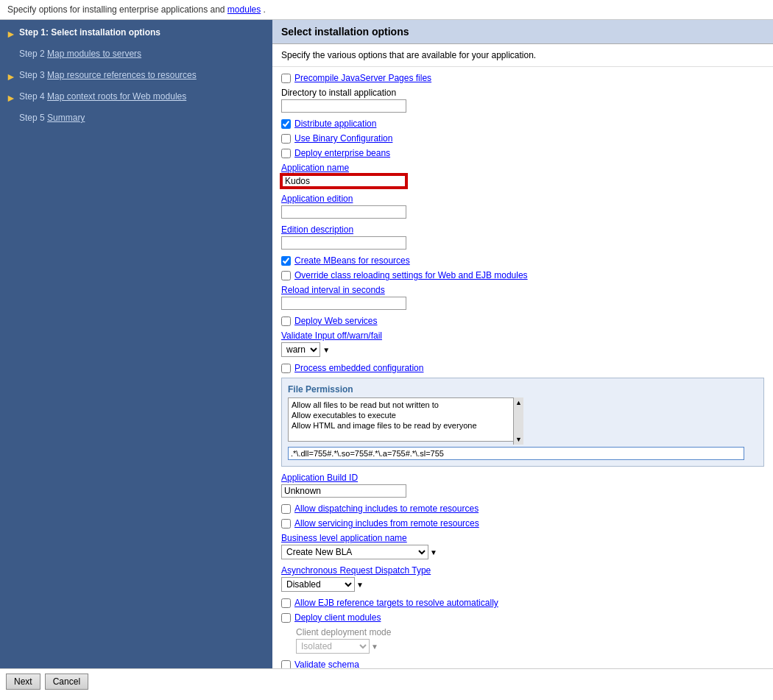 The width and height of the screenshot is (773, 700). What do you see at coordinates (516, 453) in the screenshot?
I see `fp-text-input` at bounding box center [516, 453].